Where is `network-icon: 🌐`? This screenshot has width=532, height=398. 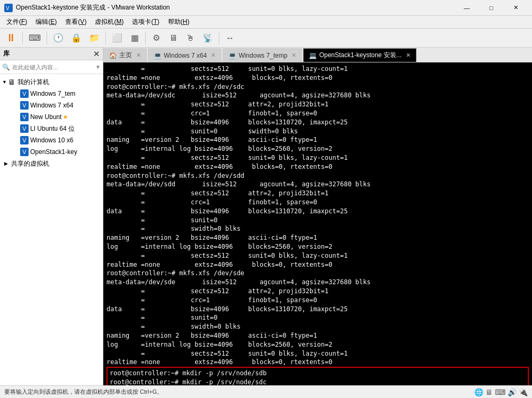 network-icon: 🌐 is located at coordinates (479, 392).